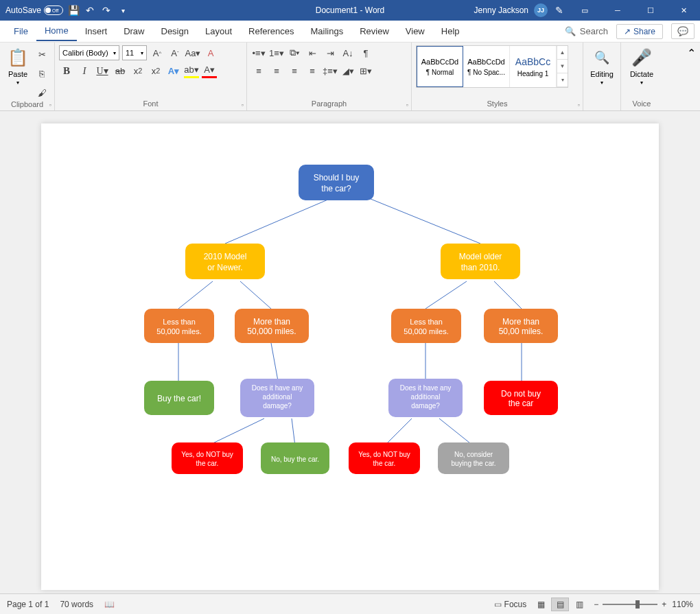 Image resolution: width=700 pixels, height=614 pixels. I want to click on search-box: 🔍 Search, so click(586, 32).